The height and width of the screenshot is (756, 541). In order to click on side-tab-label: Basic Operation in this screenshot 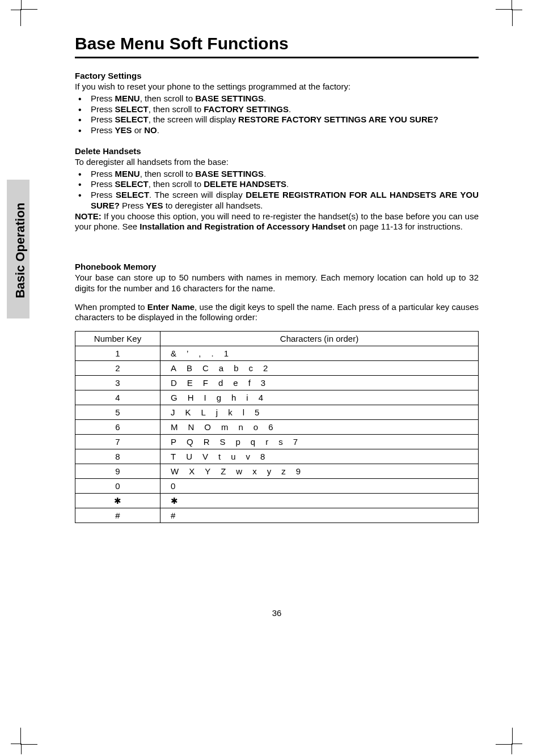, I will do `click(20, 250)`.